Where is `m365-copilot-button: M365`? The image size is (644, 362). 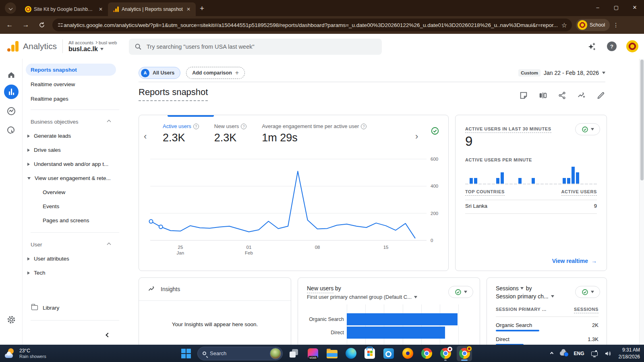
m365-copilot-button: M365 is located at coordinates (313, 354).